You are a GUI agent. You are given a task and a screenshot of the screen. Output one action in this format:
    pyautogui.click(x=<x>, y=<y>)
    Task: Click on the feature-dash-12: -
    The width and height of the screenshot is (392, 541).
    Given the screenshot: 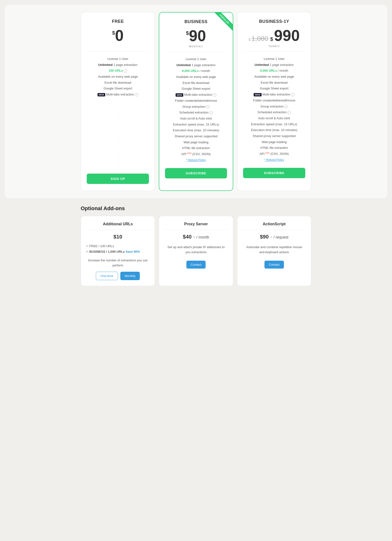 What is the action you would take?
    pyautogui.click(x=118, y=166)
    